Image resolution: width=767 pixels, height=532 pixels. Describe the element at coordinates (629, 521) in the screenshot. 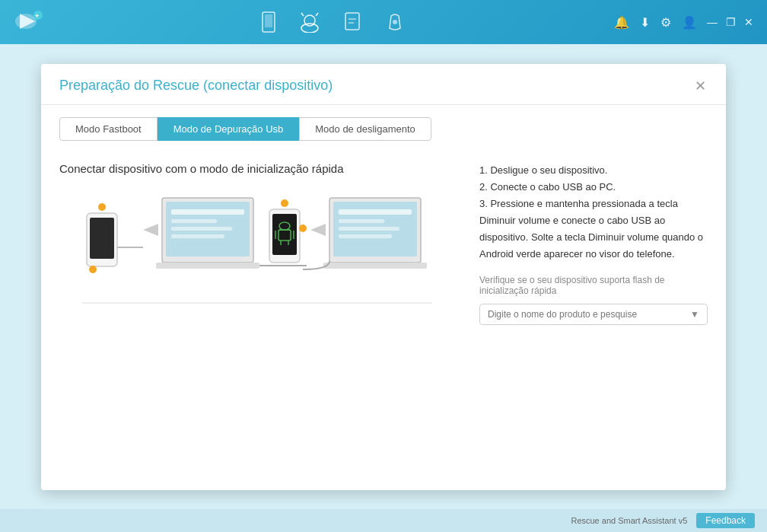

I see `app-version-text: Rescue and Smart Assistant v5` at that location.